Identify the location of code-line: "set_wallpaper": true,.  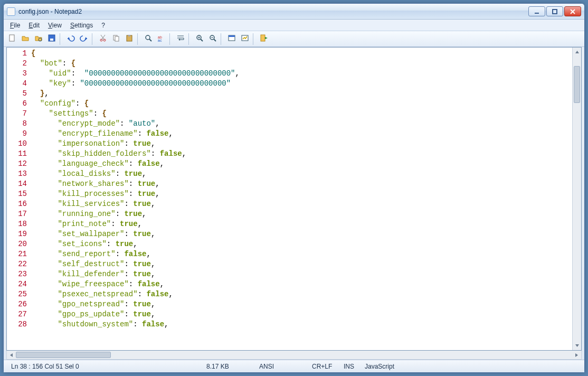
(302, 234).